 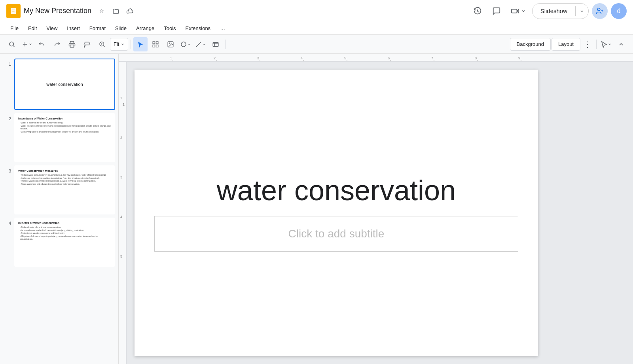 What do you see at coordinates (170, 28) in the screenshot?
I see `menu-tools: Tools` at bounding box center [170, 28].